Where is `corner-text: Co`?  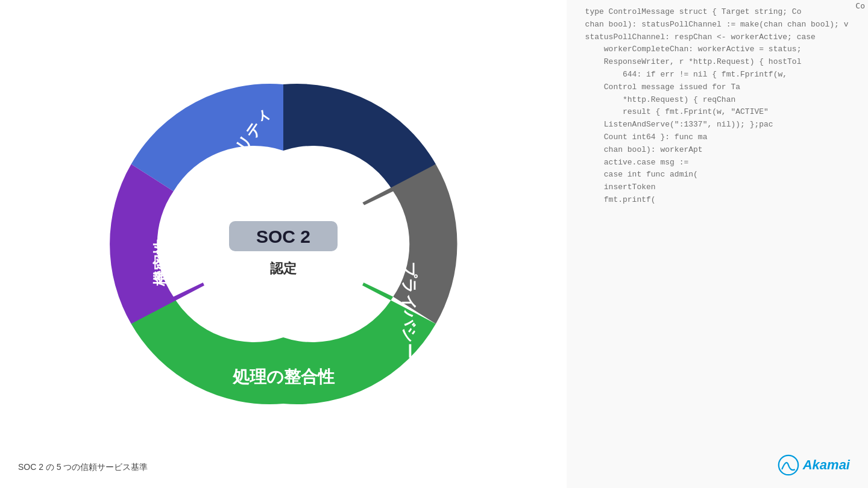 corner-text: Co is located at coordinates (860, 6).